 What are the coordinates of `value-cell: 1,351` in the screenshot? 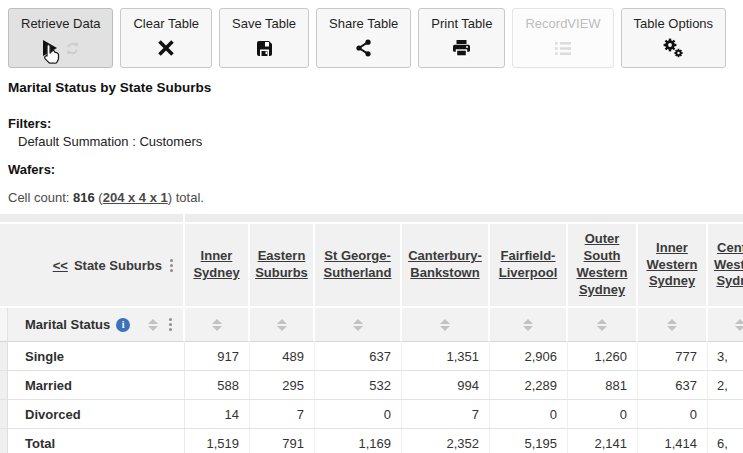 It's located at (446, 356).